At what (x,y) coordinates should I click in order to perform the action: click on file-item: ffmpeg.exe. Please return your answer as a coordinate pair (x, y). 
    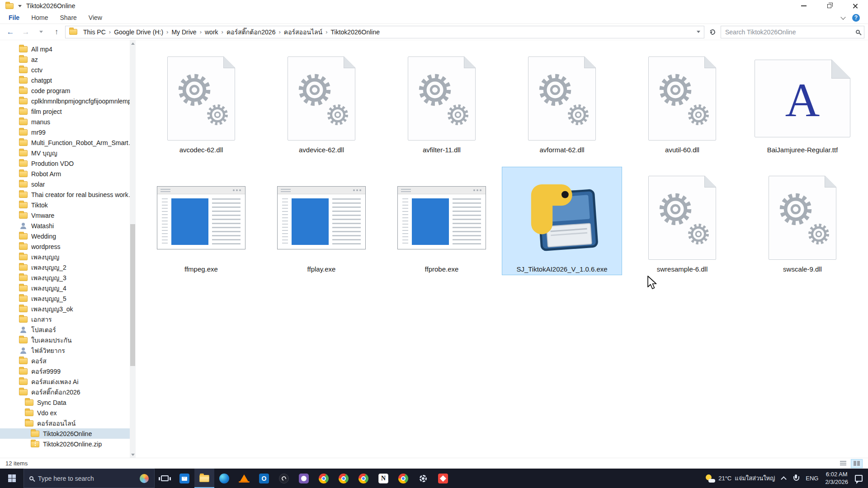
    Looking at the image, I should click on (201, 221).